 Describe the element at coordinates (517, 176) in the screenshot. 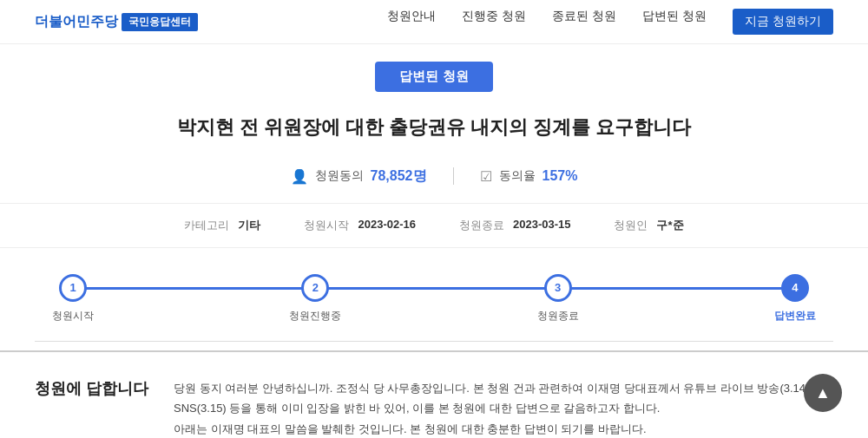

I see `consent-label: 동의율` at that location.